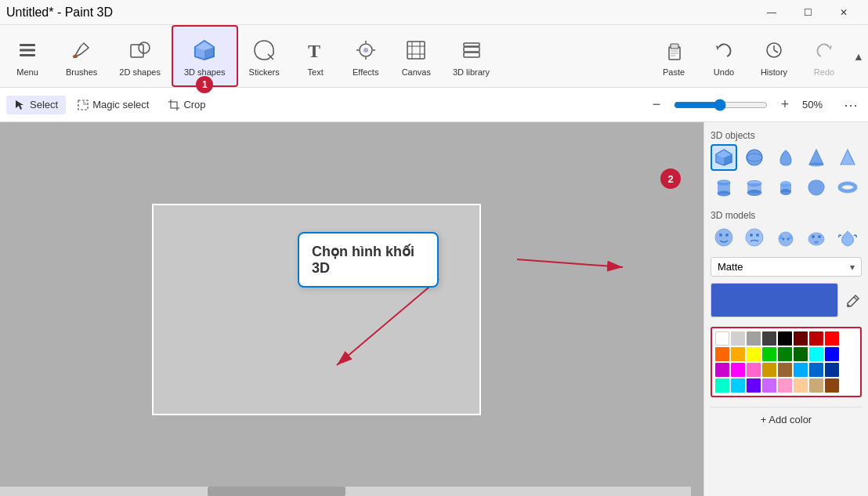 This screenshot has height=496, width=868. Describe the element at coordinates (769, 370) in the screenshot. I see `color-gold` at that location.